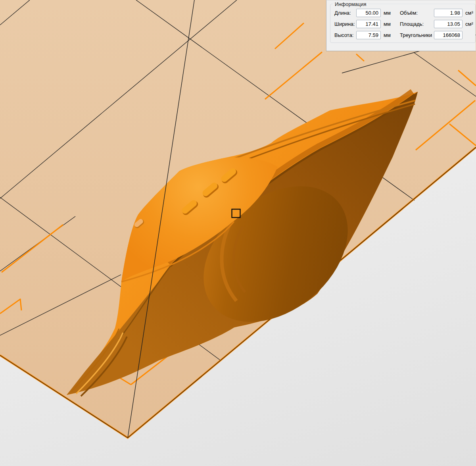  Describe the element at coordinates (417, 13) in the screenshot. I see `volume-label: Объём:` at that location.